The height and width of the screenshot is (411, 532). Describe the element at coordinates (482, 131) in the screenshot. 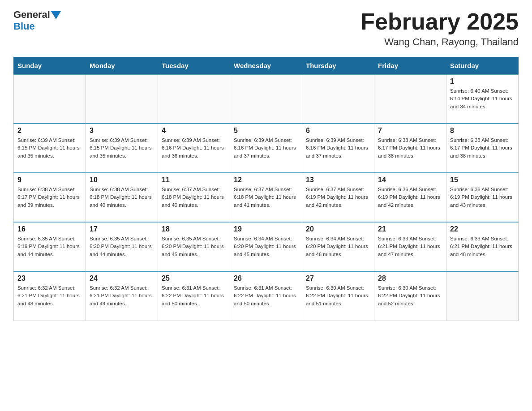

I see `day-number: 8` at that location.